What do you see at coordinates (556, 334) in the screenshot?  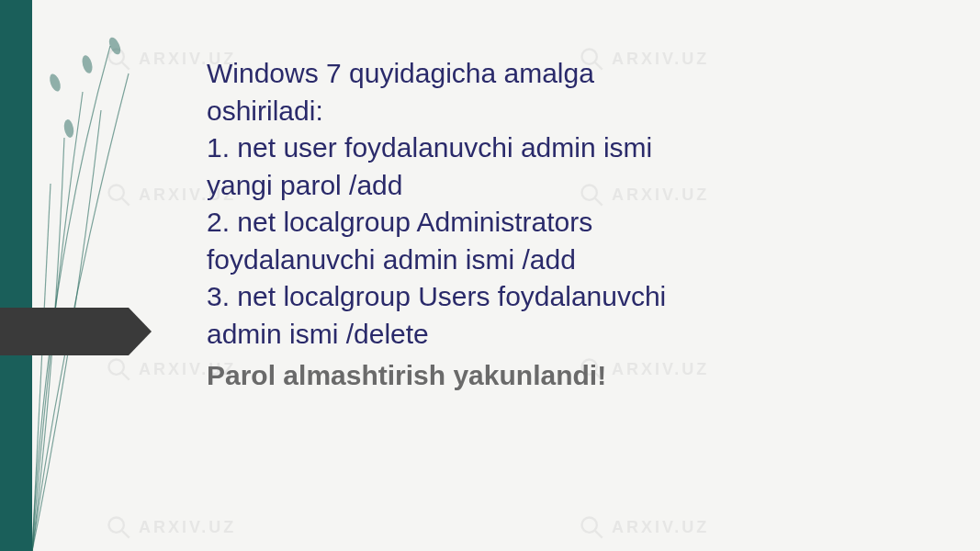 I see `content-line-8: admin ismi /delete` at bounding box center [556, 334].